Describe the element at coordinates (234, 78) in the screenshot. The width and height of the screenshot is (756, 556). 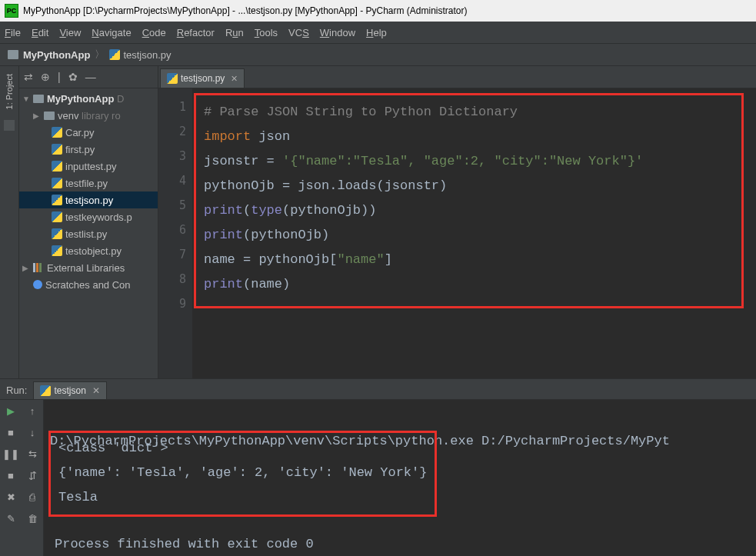
I see `close-tab-icon: ✕` at that location.